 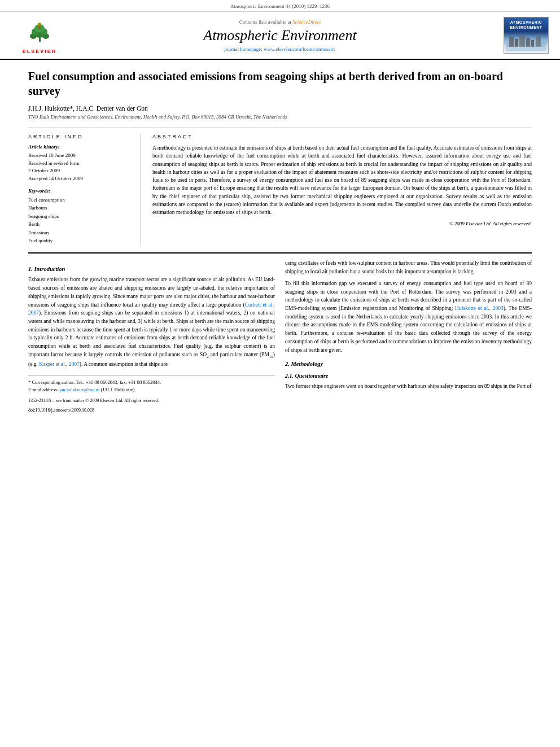 I want to click on keyword-5: Emissions, so click(x=80, y=233).